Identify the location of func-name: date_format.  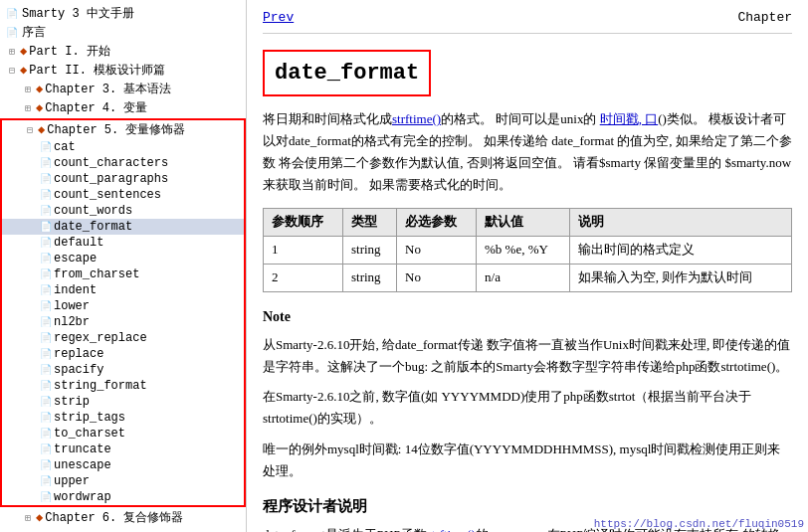
(346, 74).